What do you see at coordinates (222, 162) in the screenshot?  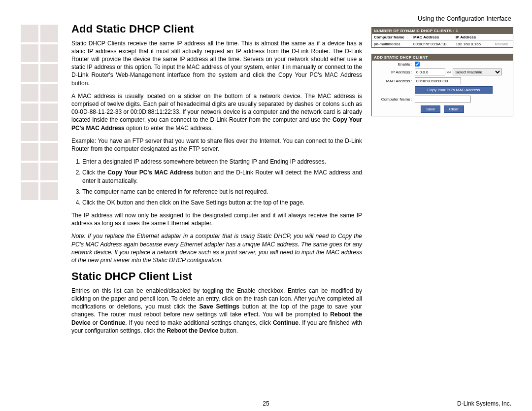 I see `list-item: Enter a designated IP address somewhere …` at bounding box center [222, 162].